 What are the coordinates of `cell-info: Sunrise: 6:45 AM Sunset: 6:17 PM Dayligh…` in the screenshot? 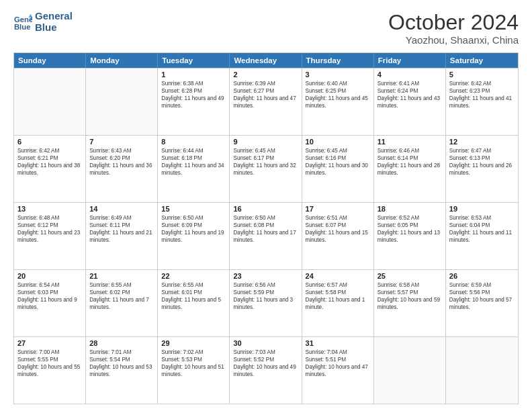 It's located at (265, 162).